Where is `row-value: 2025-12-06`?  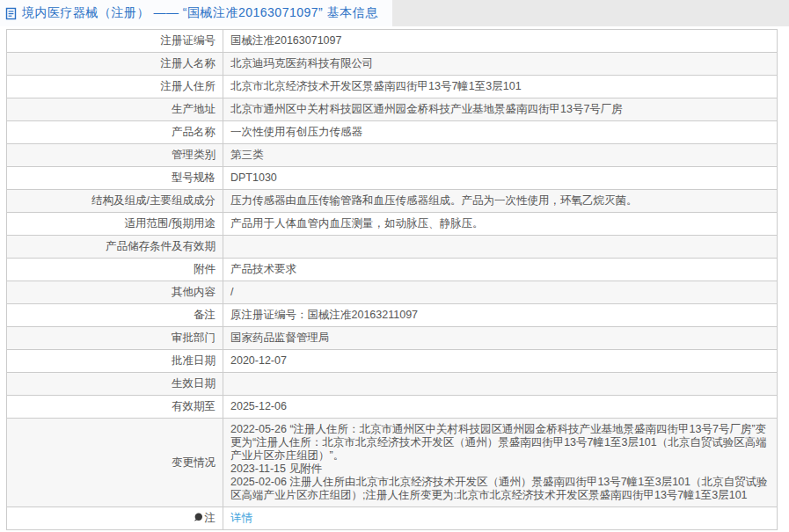 row-value: 2025-12-06 is located at coordinates (500, 407).